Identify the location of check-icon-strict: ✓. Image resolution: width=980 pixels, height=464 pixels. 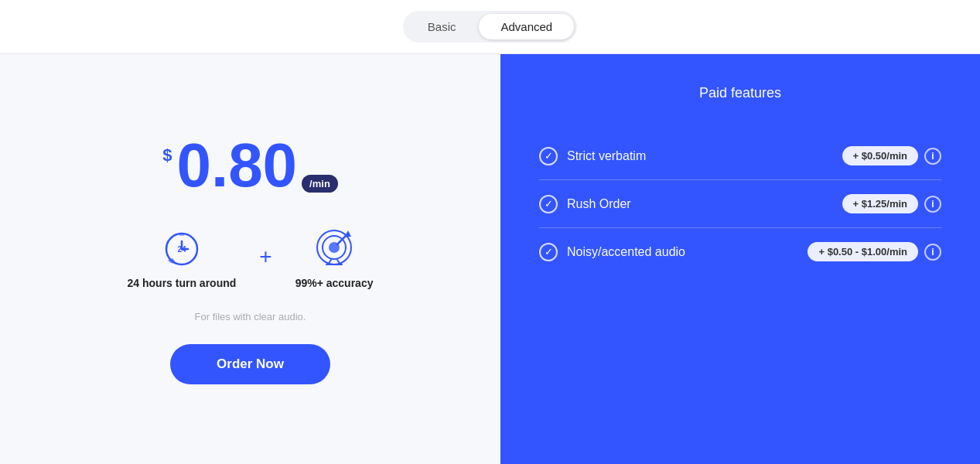
(548, 156).